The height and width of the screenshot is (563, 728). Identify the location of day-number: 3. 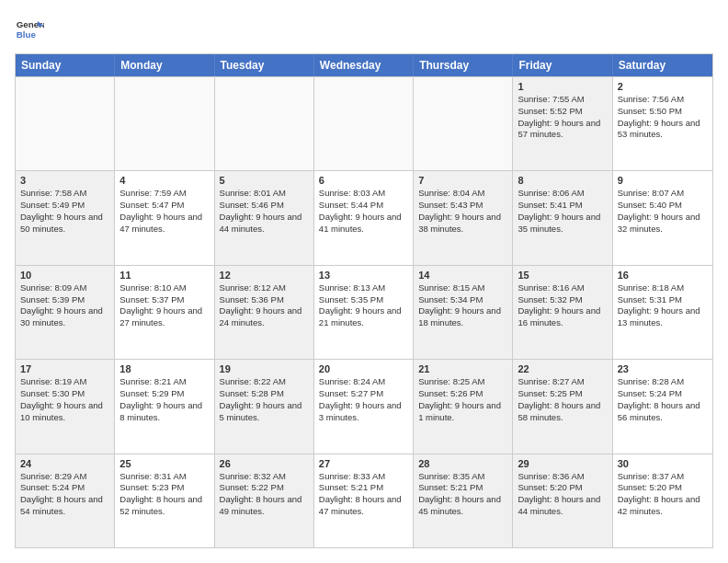
(64, 180).